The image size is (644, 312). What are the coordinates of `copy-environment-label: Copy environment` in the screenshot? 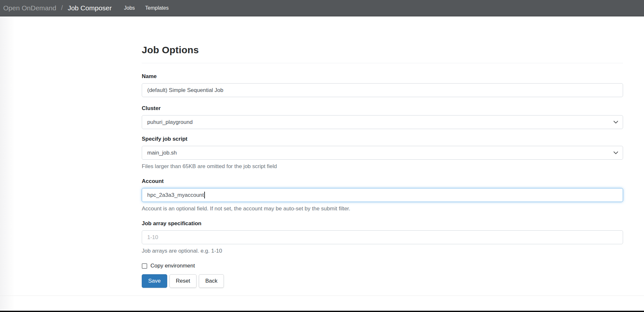 It's located at (173, 266).